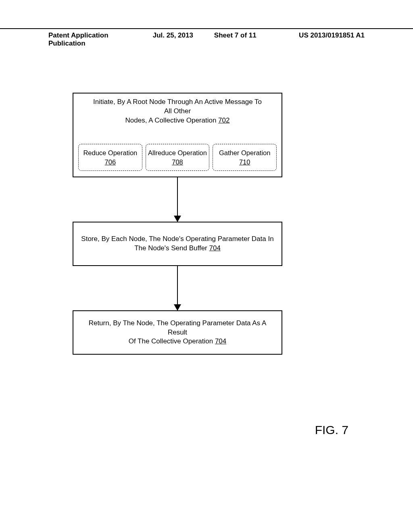  I want to click on allreduce-ref: 708, so click(177, 162).